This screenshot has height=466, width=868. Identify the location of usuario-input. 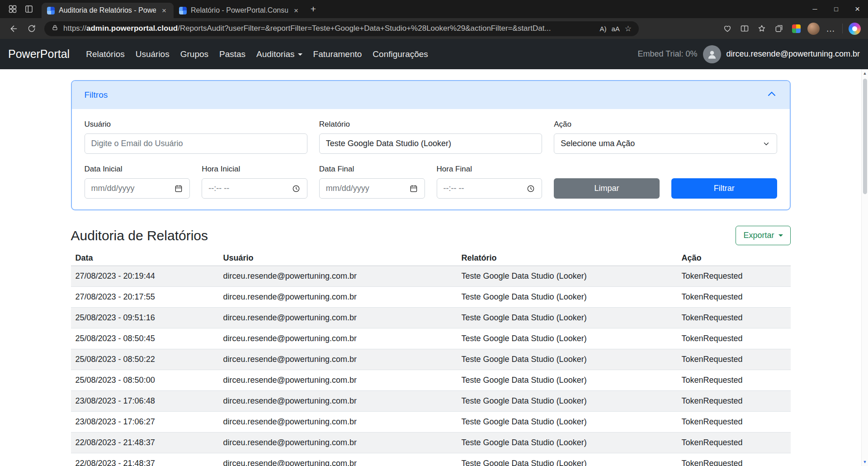
(196, 144).